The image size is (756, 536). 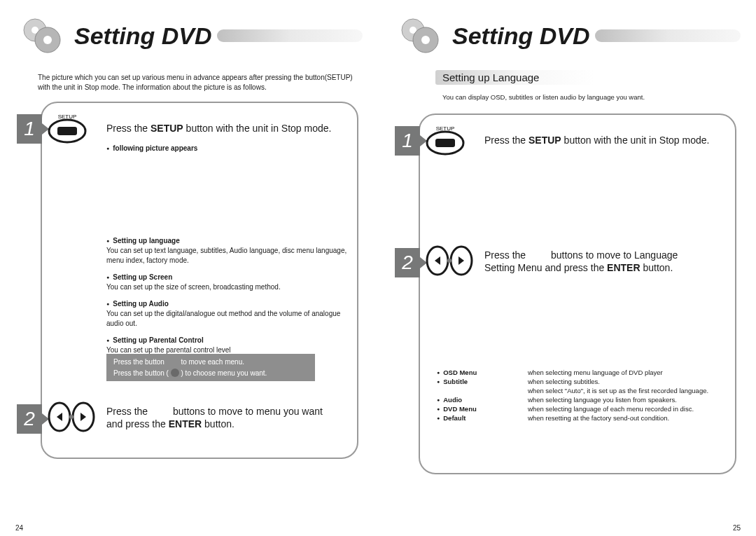 What do you see at coordinates (482, 399) in the screenshot?
I see `option-label: Audio` at bounding box center [482, 399].